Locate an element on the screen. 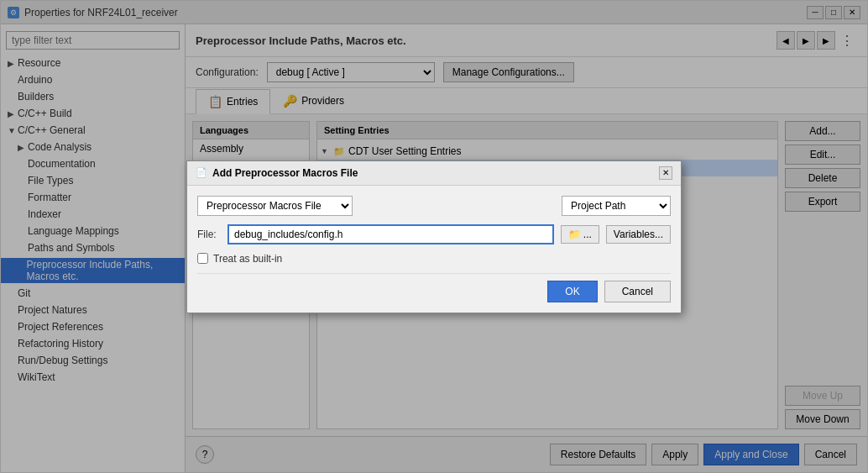 The height and width of the screenshot is (473, 868). browse-label: ... is located at coordinates (588, 234).